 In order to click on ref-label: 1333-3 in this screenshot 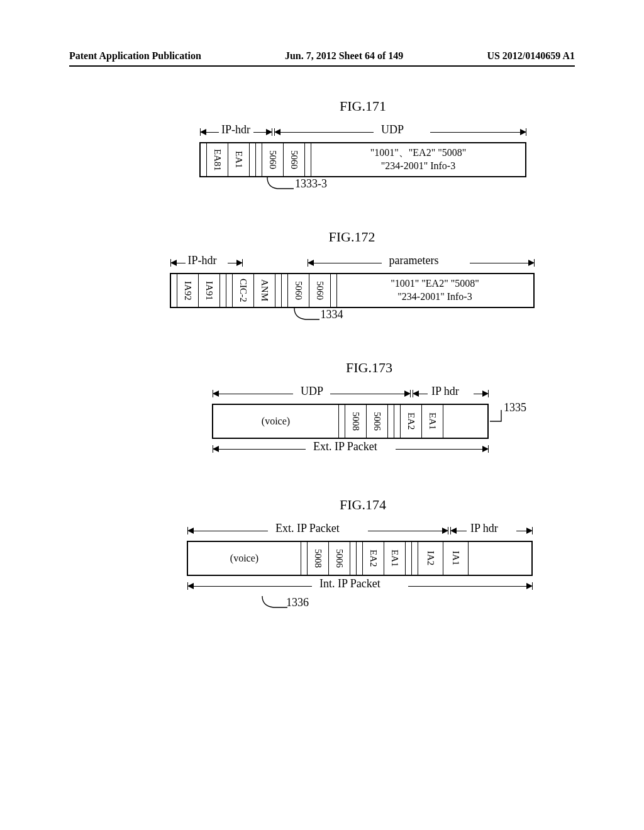, I will do `click(311, 184)`.